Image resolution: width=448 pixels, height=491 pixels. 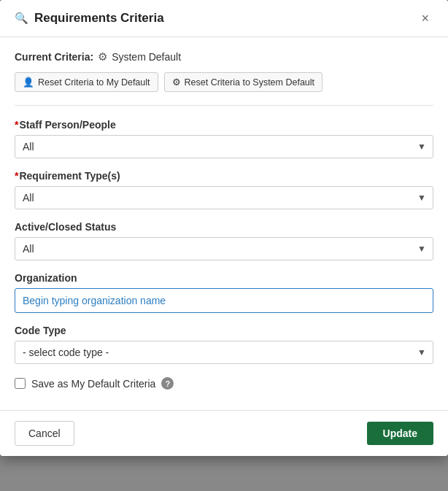 I want to click on modal-header-left: 🔍 Requirements Criteria, so click(x=89, y=18).